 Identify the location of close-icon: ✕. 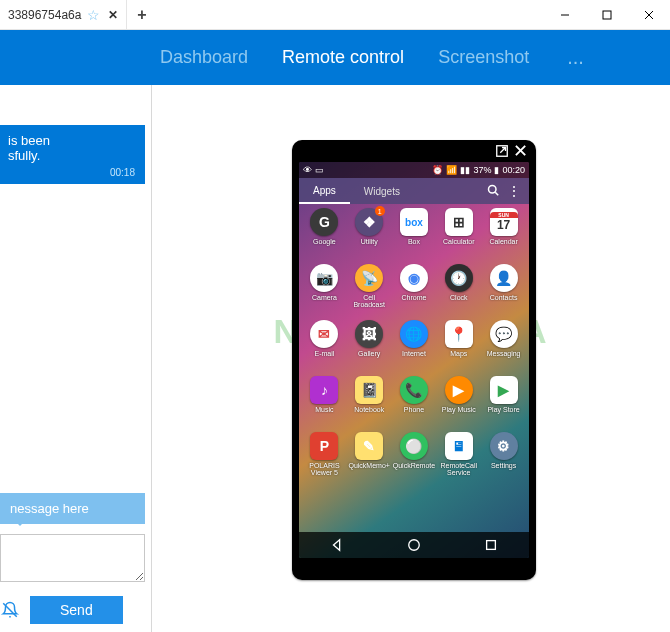
(520, 151).